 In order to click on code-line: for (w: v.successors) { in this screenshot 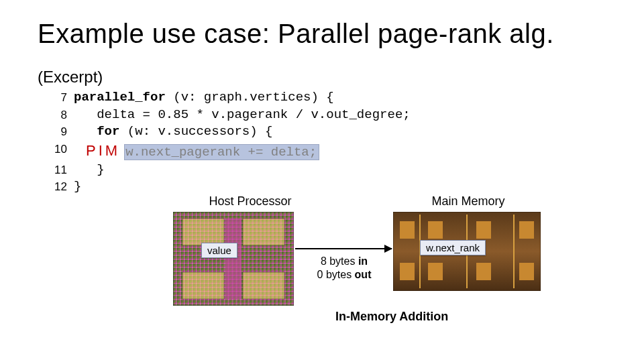, I will do `click(343, 132)`.